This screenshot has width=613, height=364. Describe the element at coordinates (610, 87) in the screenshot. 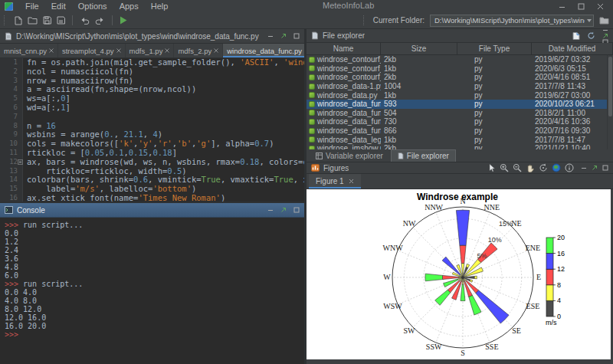

I see `scrollbar-thumb` at that location.